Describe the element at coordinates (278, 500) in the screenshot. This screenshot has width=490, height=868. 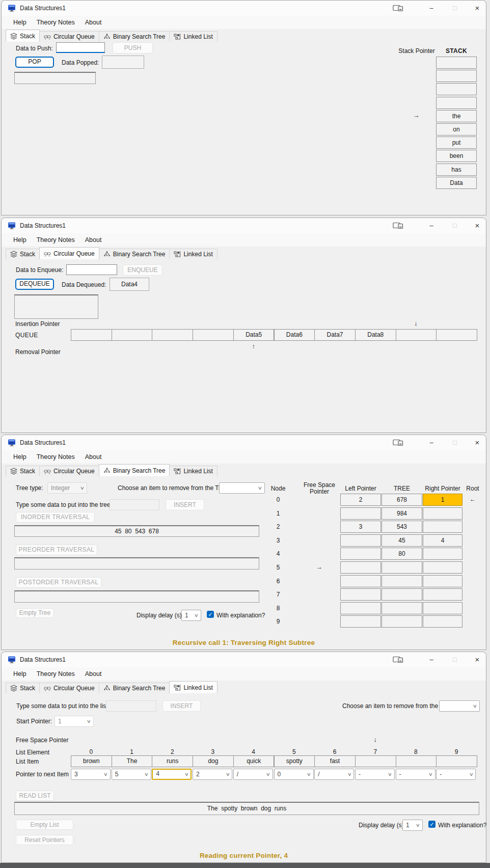
I see `node-index-label: 0` at that location.